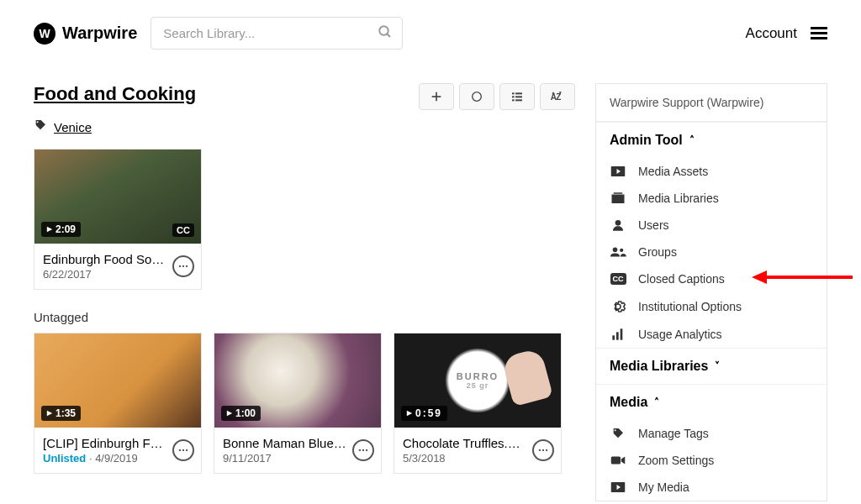 The height and width of the screenshot is (504, 861). What do you see at coordinates (618, 460) in the screenshot?
I see `camera-icon` at bounding box center [618, 460].